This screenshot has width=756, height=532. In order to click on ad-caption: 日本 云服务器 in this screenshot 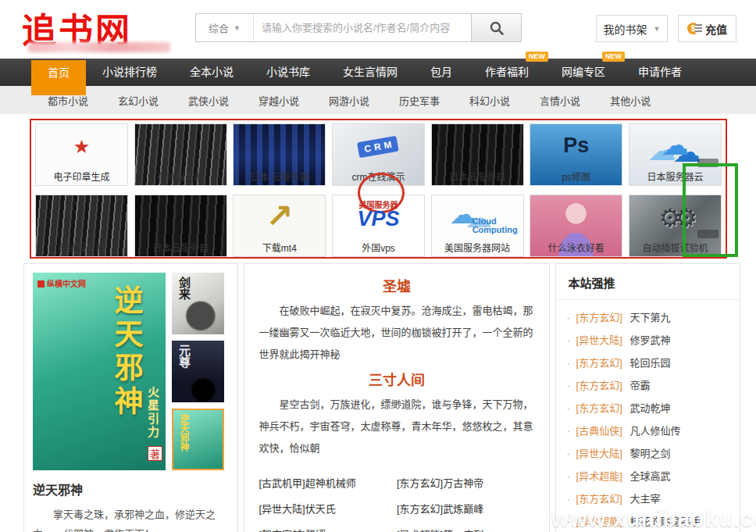, I will do `click(280, 177)`.